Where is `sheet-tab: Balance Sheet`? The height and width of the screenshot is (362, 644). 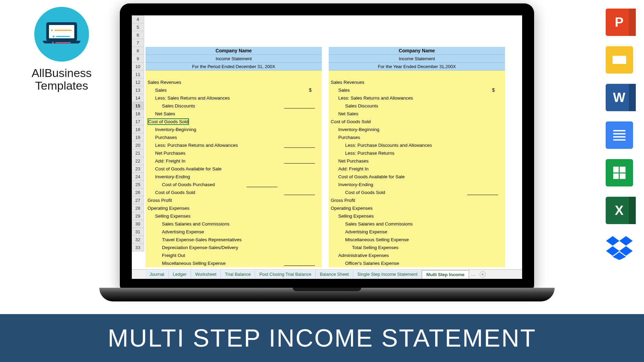 sheet-tab: Balance Sheet is located at coordinates (334, 274).